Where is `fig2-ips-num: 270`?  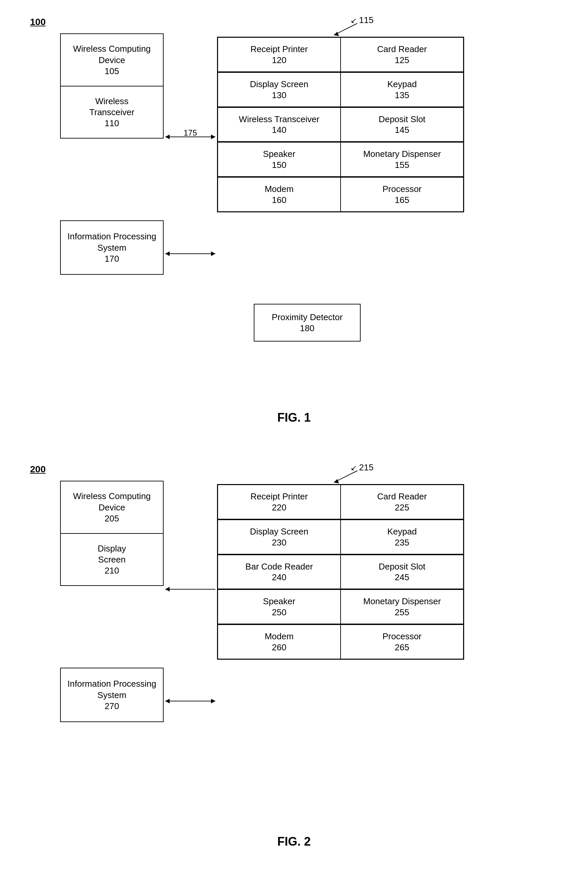
fig2-ips-num: 270 is located at coordinates (112, 706).